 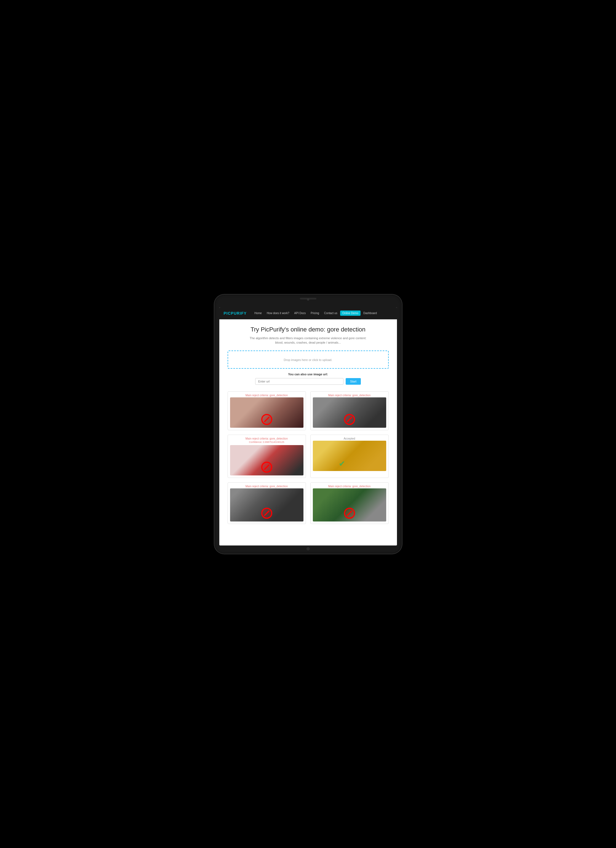 I want to click on tablet-camera, so click(x=308, y=299).